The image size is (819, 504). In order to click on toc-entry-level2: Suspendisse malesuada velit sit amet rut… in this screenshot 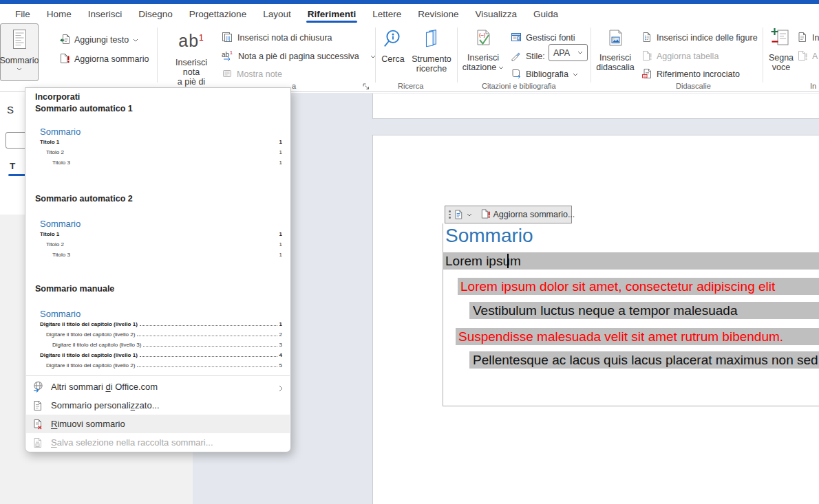, I will do `click(637, 337)`.